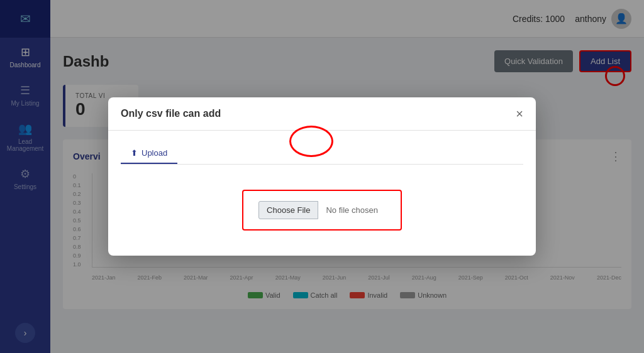 The height and width of the screenshot is (353, 644). I want to click on file-input-area: Choose File No file chosen, so click(322, 210).